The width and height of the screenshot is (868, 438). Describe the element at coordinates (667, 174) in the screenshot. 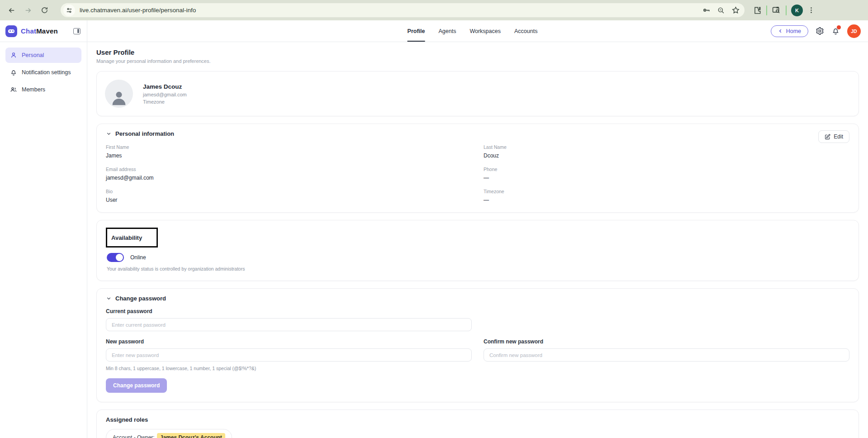

I see `field-phone: Phone —` at that location.